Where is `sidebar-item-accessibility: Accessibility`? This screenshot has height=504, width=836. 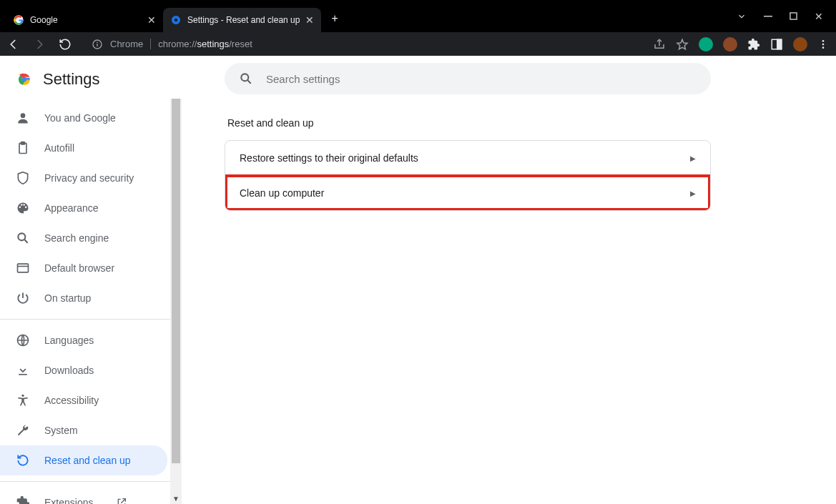
sidebar-item-accessibility: Accessibility is located at coordinates (91, 400).